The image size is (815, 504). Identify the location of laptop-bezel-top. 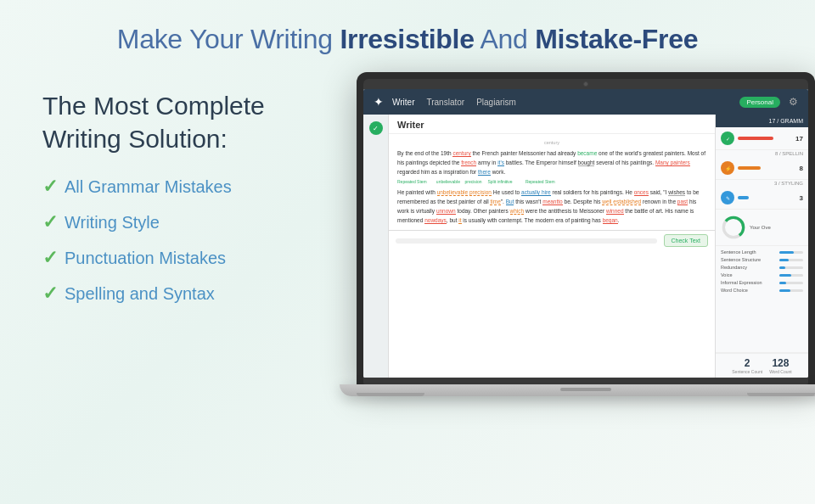
(586, 84).